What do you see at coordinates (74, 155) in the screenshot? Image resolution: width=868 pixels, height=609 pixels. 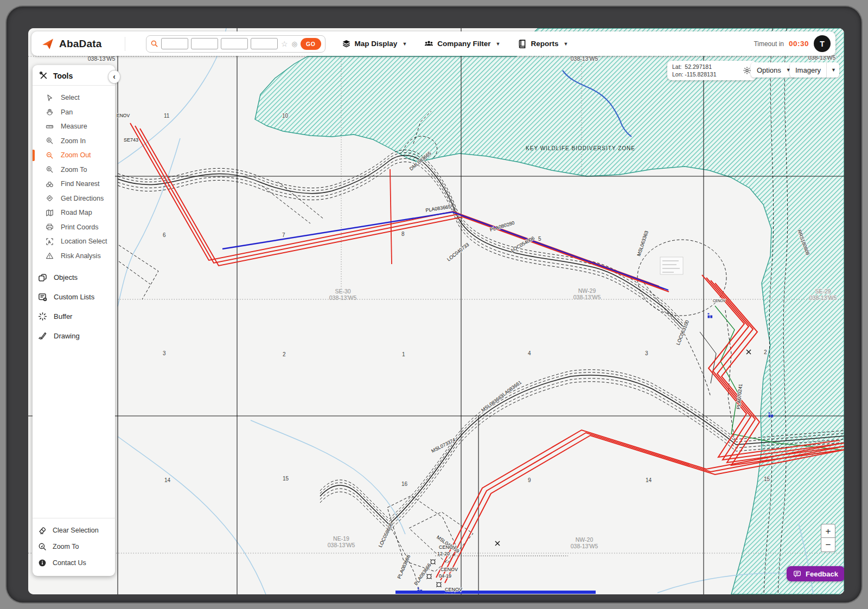 I see `tool-item-zoom-out: Zoom Out` at bounding box center [74, 155].